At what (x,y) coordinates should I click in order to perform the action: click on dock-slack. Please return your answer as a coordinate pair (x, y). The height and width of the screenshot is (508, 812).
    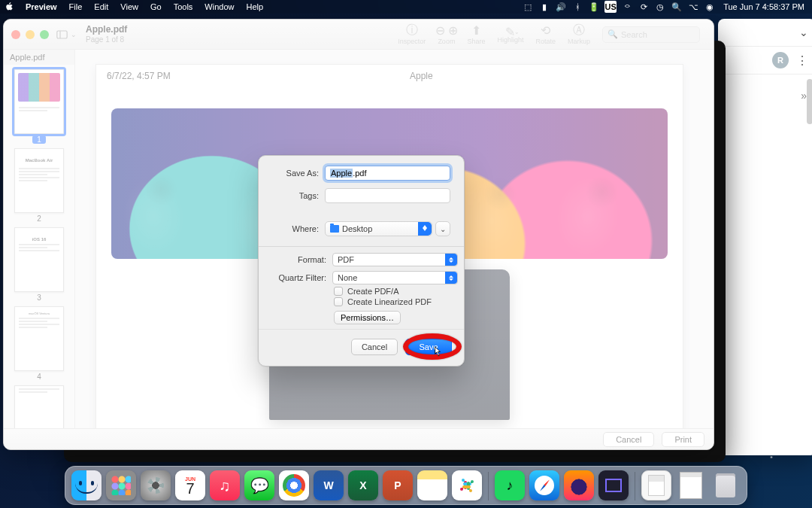
    Looking at the image, I should click on (467, 485).